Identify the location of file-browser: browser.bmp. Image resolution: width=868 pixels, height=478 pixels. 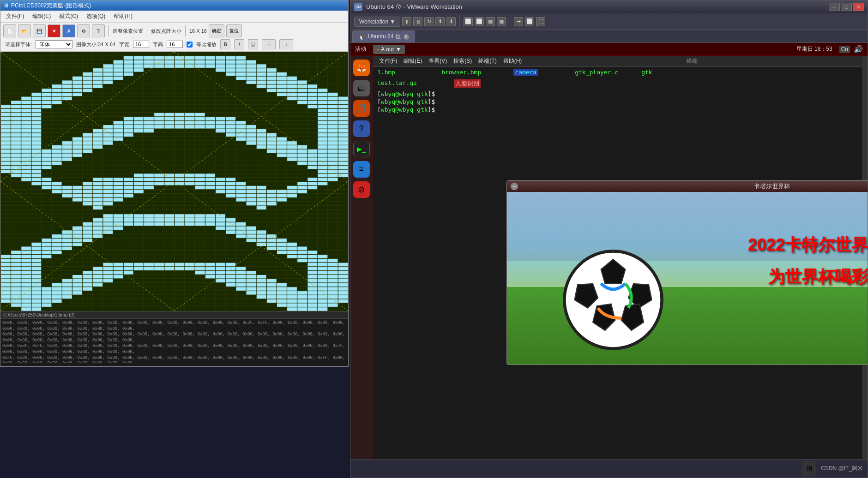
(461, 72).